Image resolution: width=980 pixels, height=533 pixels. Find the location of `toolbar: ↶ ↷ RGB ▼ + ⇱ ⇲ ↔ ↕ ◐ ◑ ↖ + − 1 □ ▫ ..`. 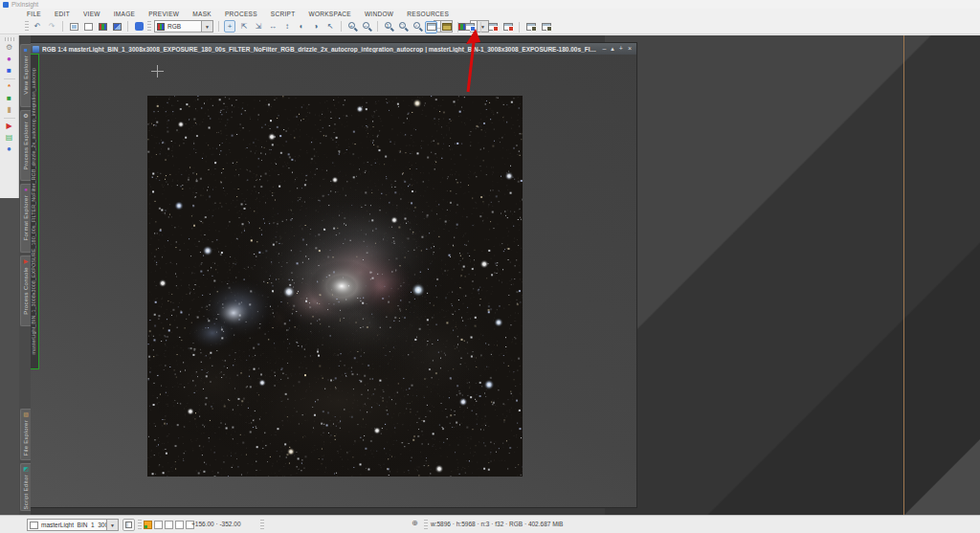

toolbar: ↶ ↷ RGB ▼ + ⇱ ⇲ ↔ ↕ ◐ ◑ ↖ + − 1 □ ▫ .. is located at coordinates (490, 27).